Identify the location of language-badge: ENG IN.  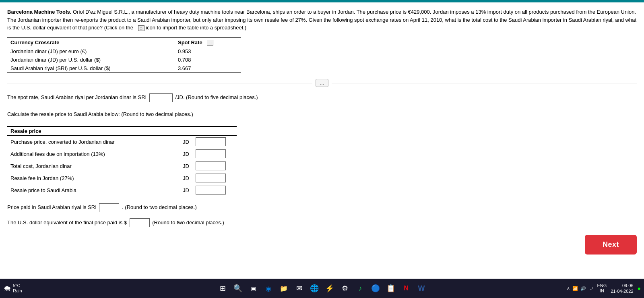
(602, 288).